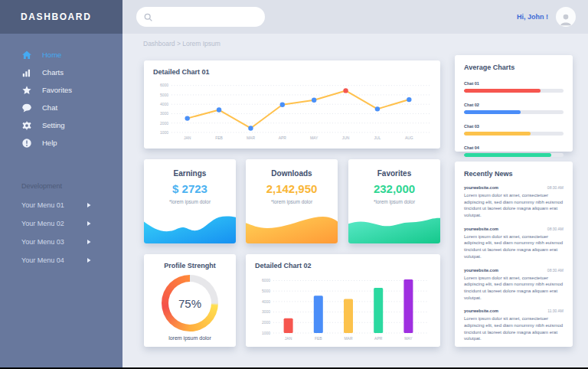  I want to click on sidebar-dev-item-3: Your Menu 03, so click(61, 242).